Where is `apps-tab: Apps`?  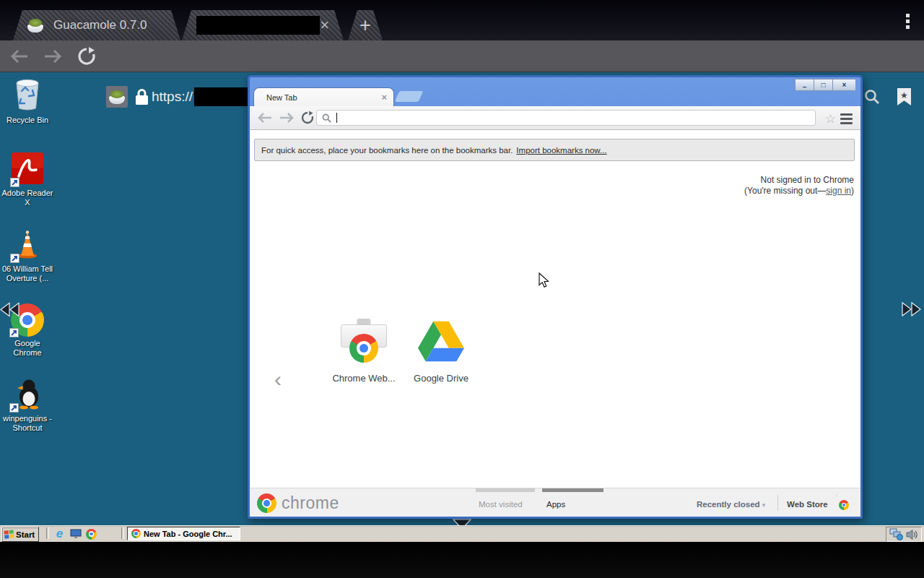
apps-tab: Apps is located at coordinates (556, 504).